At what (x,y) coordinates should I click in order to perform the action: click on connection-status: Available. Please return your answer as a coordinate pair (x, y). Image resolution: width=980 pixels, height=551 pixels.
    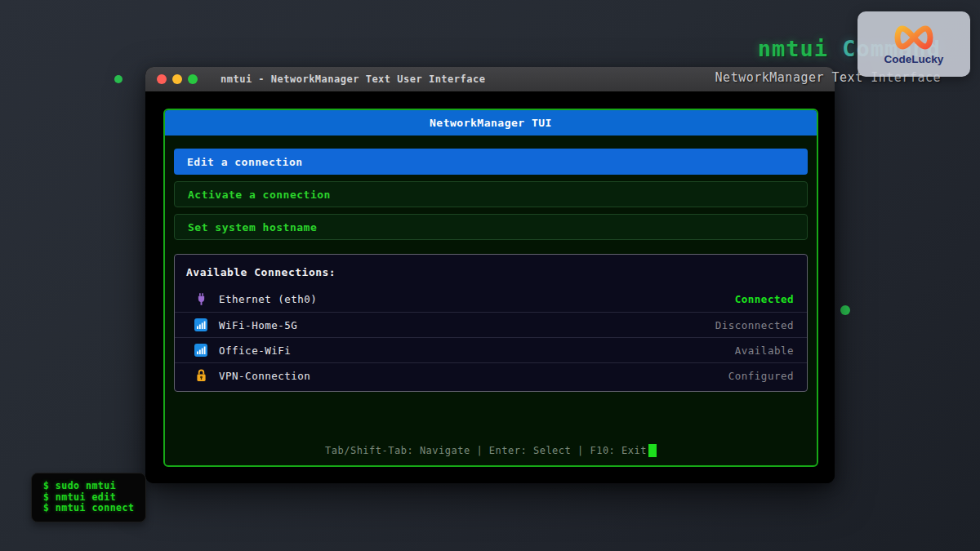
    Looking at the image, I should click on (764, 351).